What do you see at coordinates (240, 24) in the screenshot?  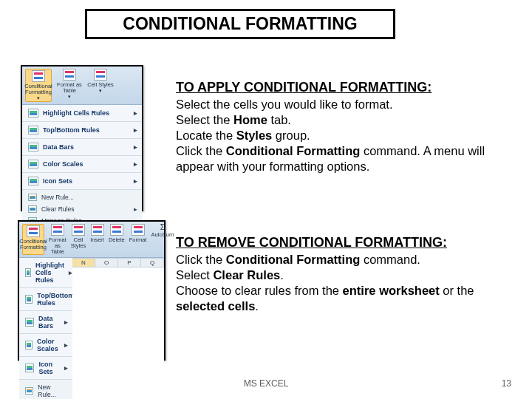 I see `page-title: CONDITIONAL FORMATTING` at bounding box center [240, 24].